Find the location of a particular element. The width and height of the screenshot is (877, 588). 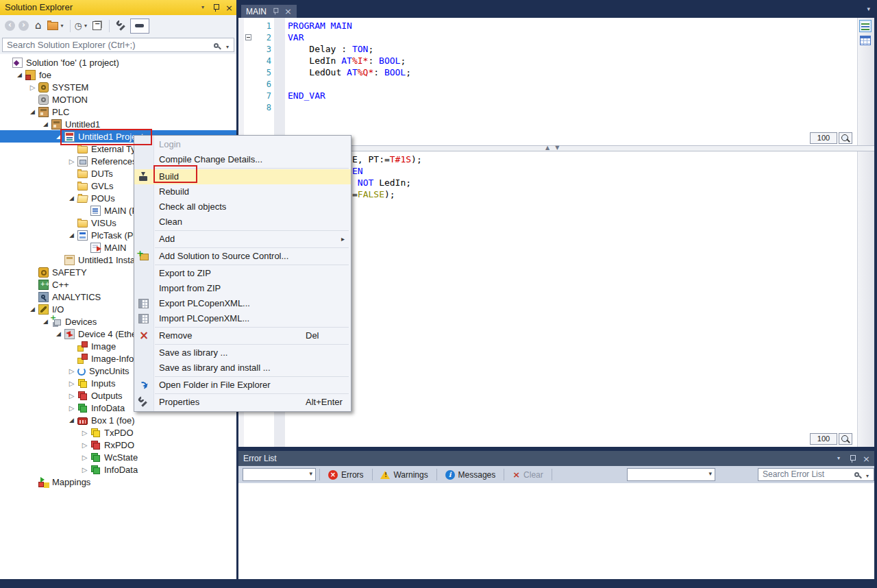

tree-item-solution-foe-1-project: Solution 'foe' (1 project) is located at coordinates (118, 62).